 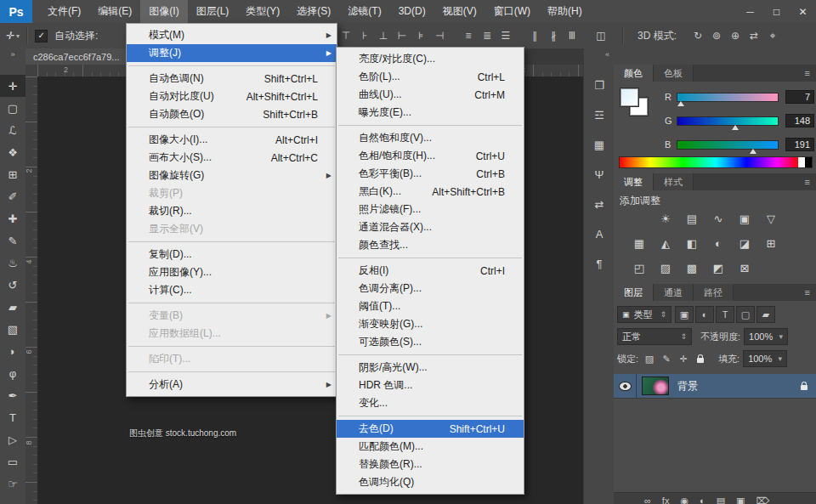 I want to click on blend-mode-dropdown: 正常 ⇕, so click(x=654, y=337).